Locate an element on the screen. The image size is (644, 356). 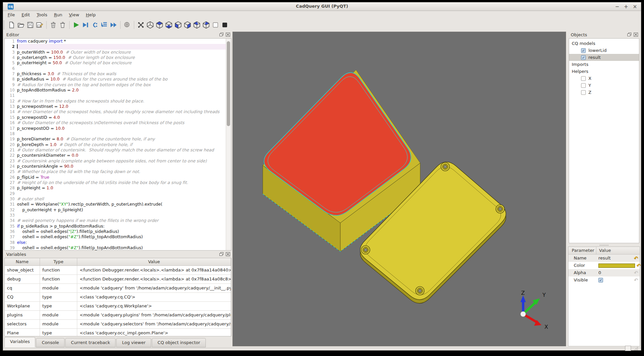
tab-cq-object-inspector: CQ object inspector is located at coordinates (179, 343).